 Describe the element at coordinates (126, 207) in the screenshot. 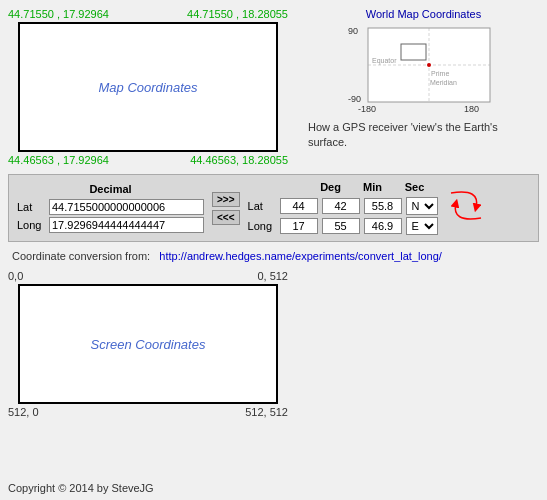

I see `lat-decimal-input` at that location.